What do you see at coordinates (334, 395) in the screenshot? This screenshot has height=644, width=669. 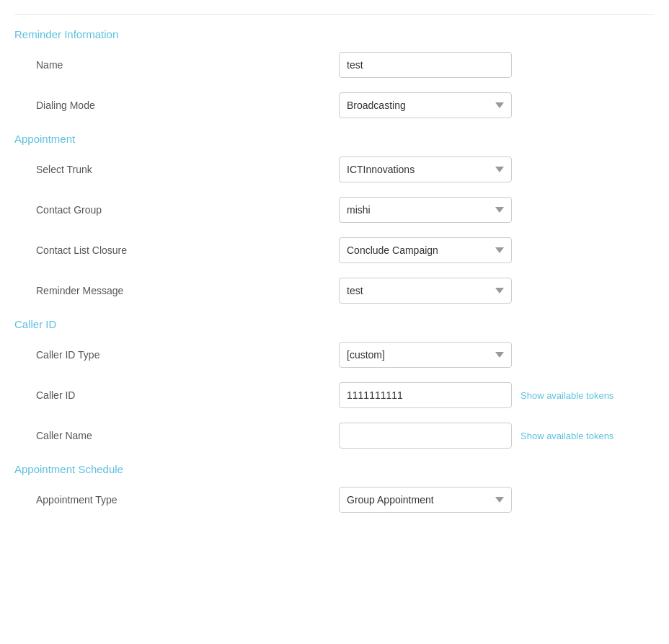 I see `caller-id-field-group: Caller ID Show available tokens` at bounding box center [334, 395].